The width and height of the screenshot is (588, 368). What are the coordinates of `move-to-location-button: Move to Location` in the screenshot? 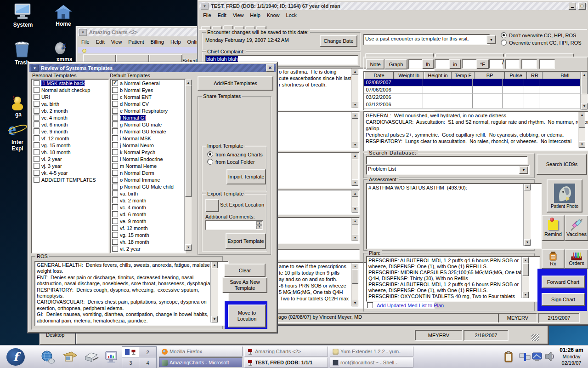 It's located at (247, 316).